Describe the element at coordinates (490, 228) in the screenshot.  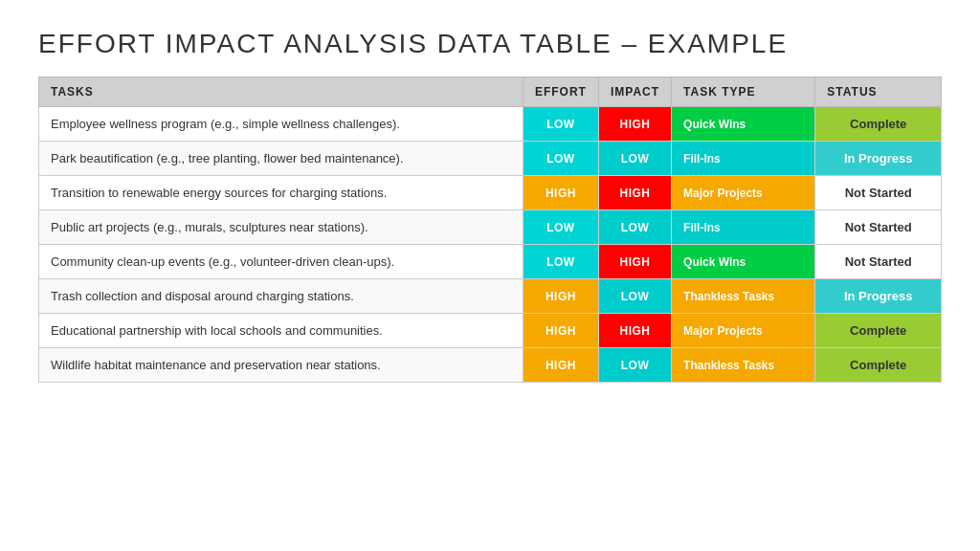
I see `table-row: Public art projects (e.g., murals, sculp…` at that location.